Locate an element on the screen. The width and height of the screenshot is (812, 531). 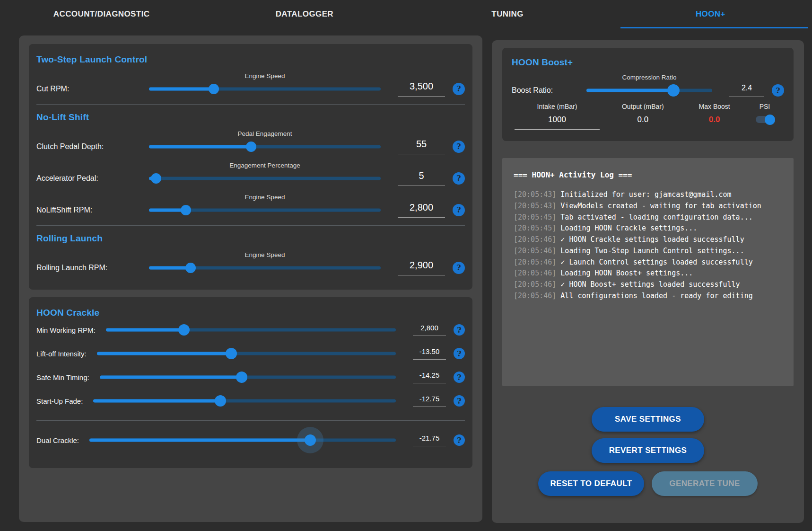
min-working-rpm-row: Min Working RPM: 2,800 ? is located at coordinates (251, 330).